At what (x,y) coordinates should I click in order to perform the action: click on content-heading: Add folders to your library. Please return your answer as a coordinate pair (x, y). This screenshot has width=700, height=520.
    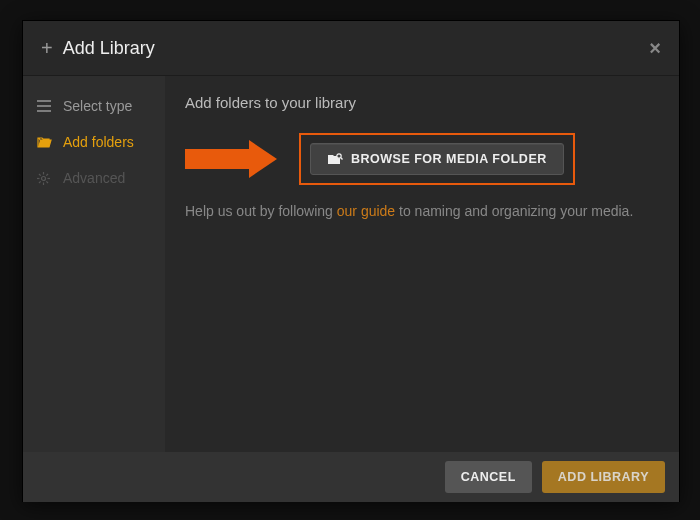
    Looking at the image, I should click on (422, 102).